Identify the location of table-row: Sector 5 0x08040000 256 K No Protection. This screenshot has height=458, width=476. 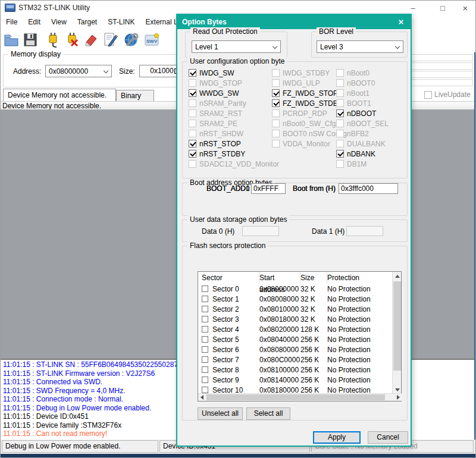
(295, 339).